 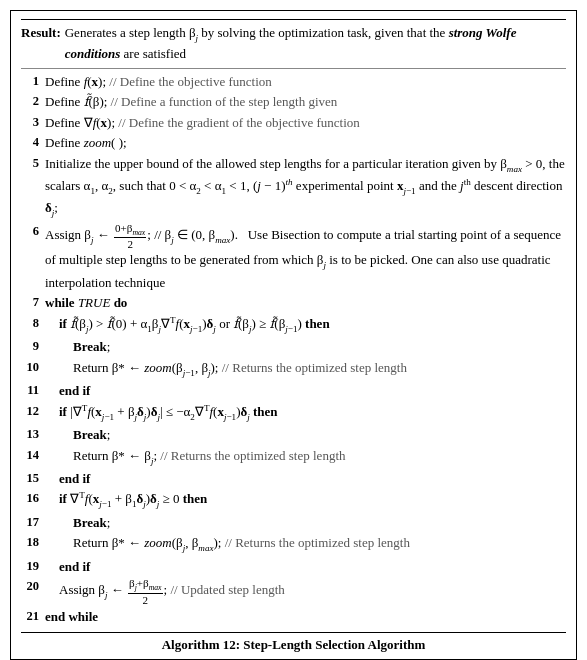 I want to click on algo-line-12: 12 if |∇Tf(xj−1 + βjδj)δj| ≤ −α2∇Tf(xj−1…, so click(x=294, y=414).